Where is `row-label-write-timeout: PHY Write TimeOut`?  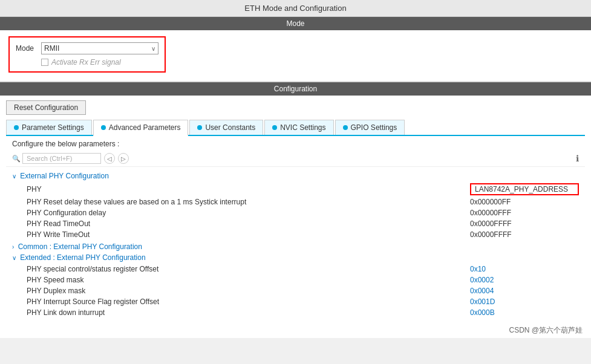
row-label-write-timeout: PHY Write TimeOut is located at coordinates (248, 235).